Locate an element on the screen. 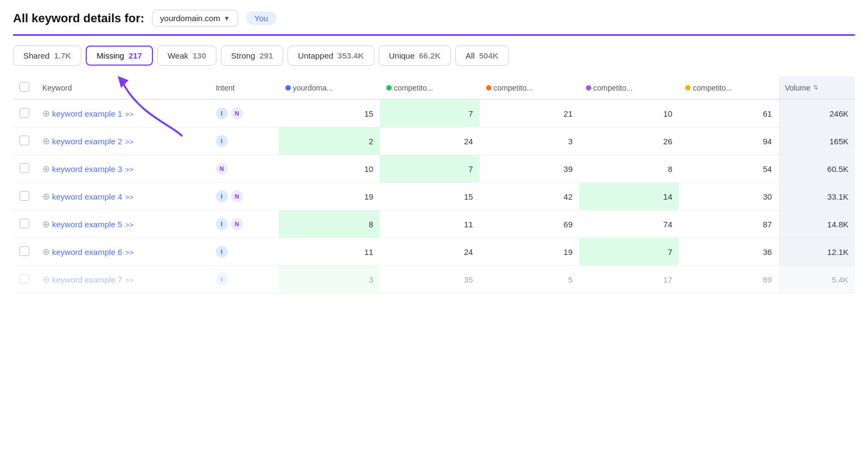 The width and height of the screenshot is (868, 460). tab-count: 217 is located at coordinates (136, 55).